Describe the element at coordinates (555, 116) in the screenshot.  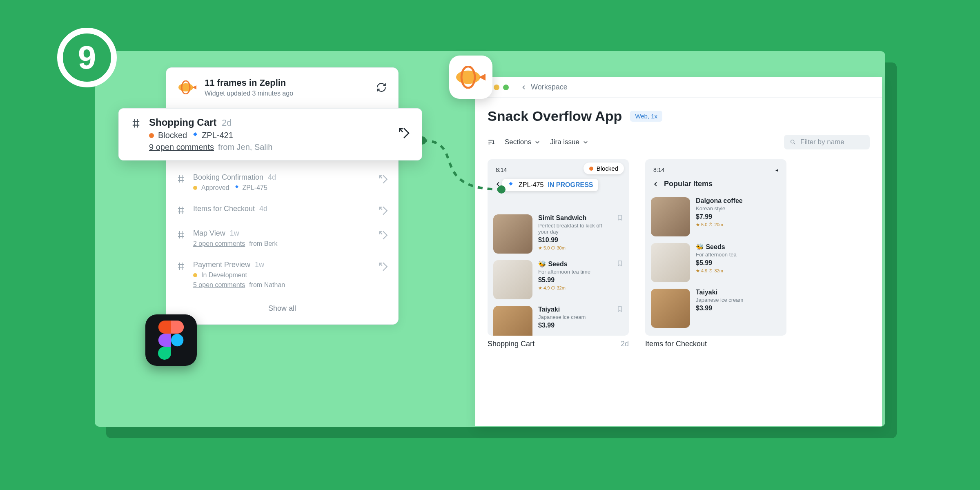
I see `project-title: Snack Overflow App` at that location.